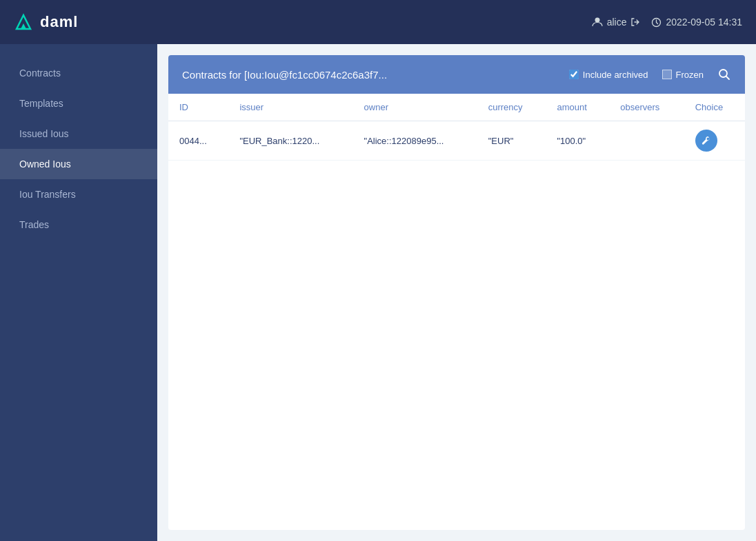  What do you see at coordinates (577, 141) in the screenshot?
I see `cell-amount: "100.0"` at bounding box center [577, 141].